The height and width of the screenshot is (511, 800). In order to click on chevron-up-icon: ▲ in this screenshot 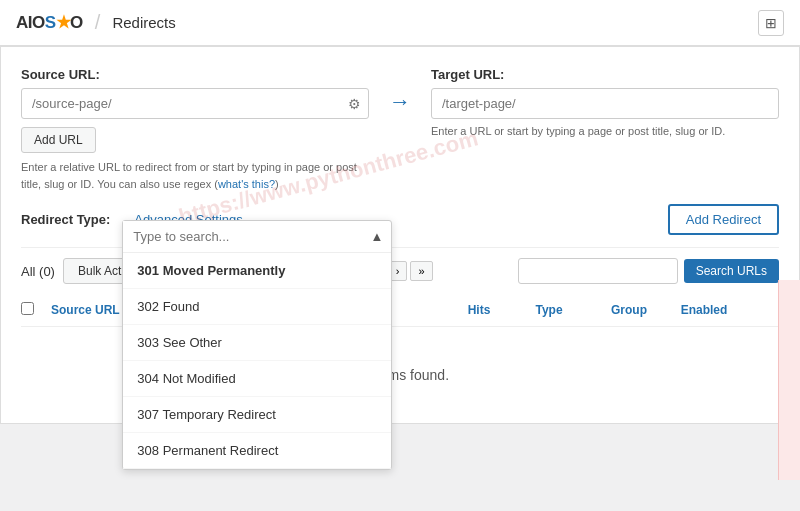, I will do `click(376, 236)`.